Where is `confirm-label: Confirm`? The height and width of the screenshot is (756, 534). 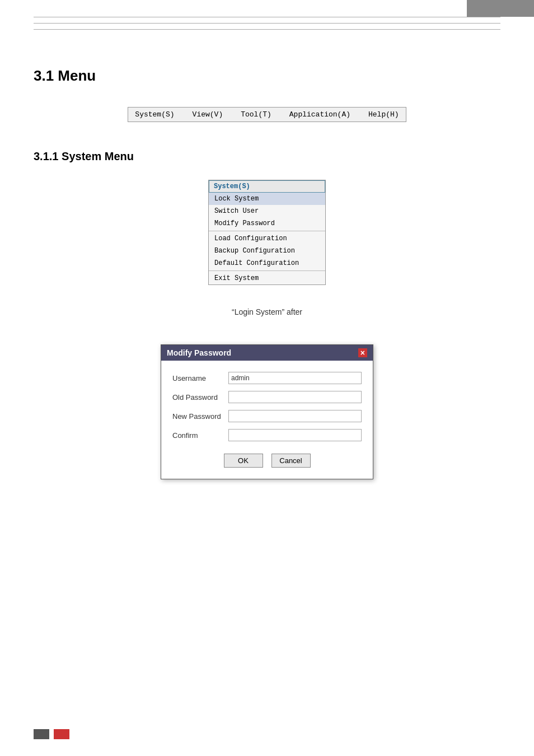 confirm-label: Confirm is located at coordinates (200, 436).